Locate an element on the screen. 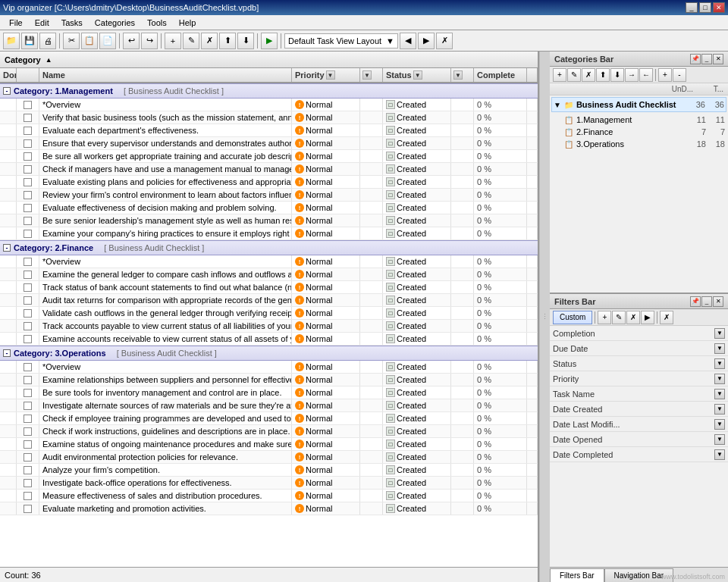 The width and height of the screenshot is (728, 582). task-row: Check if managers have and use a managem… is located at coordinates (268, 170).